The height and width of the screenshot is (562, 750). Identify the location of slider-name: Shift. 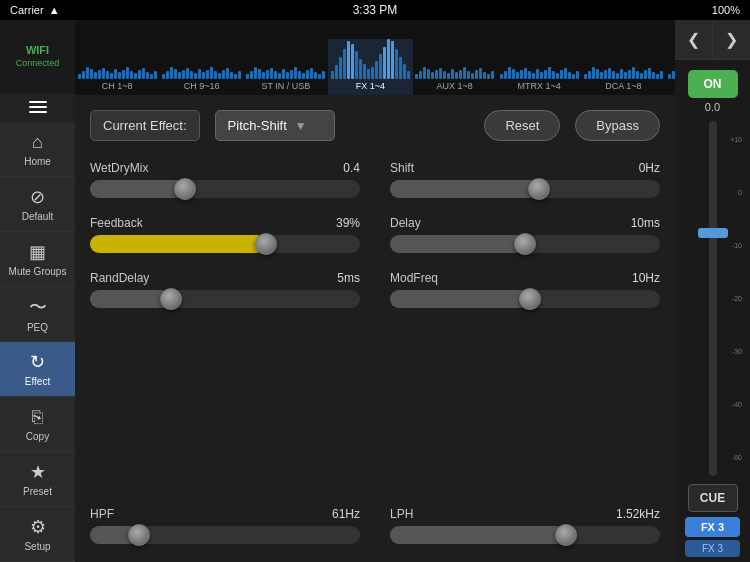
(402, 168).